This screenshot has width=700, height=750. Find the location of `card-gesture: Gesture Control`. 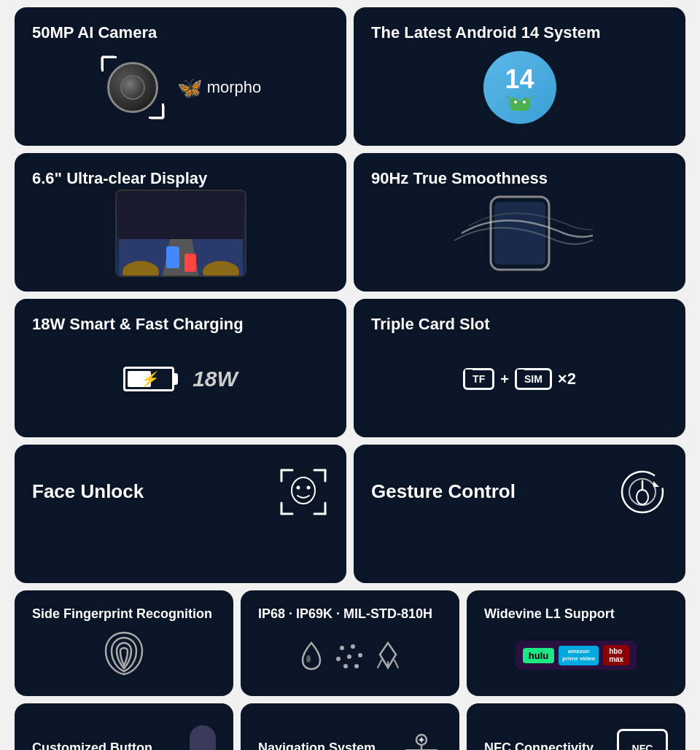

card-gesture: Gesture Control is located at coordinates (519, 514).